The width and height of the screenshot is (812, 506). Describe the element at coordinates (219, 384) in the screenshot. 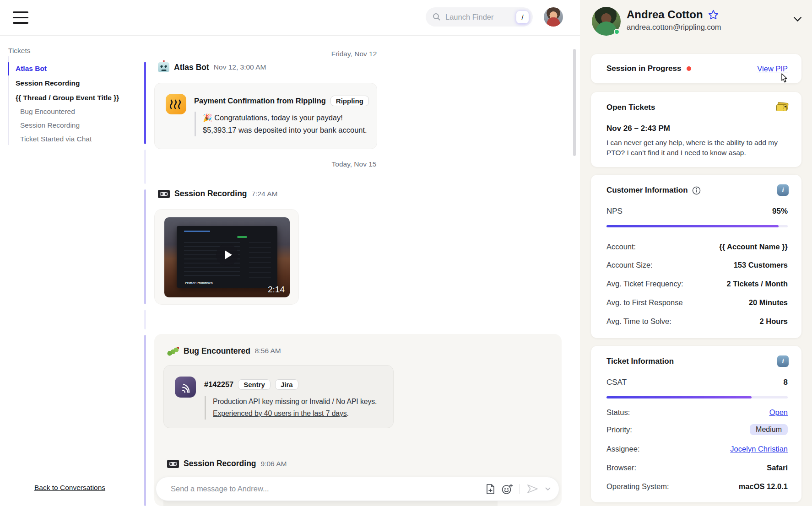

I see `bug-ticket-id: #142257` at that location.